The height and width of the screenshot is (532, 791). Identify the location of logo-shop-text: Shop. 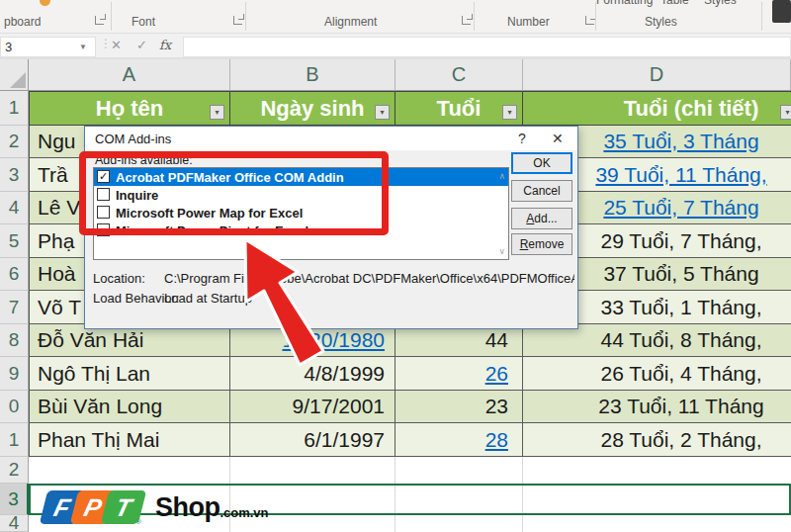
(188, 508).